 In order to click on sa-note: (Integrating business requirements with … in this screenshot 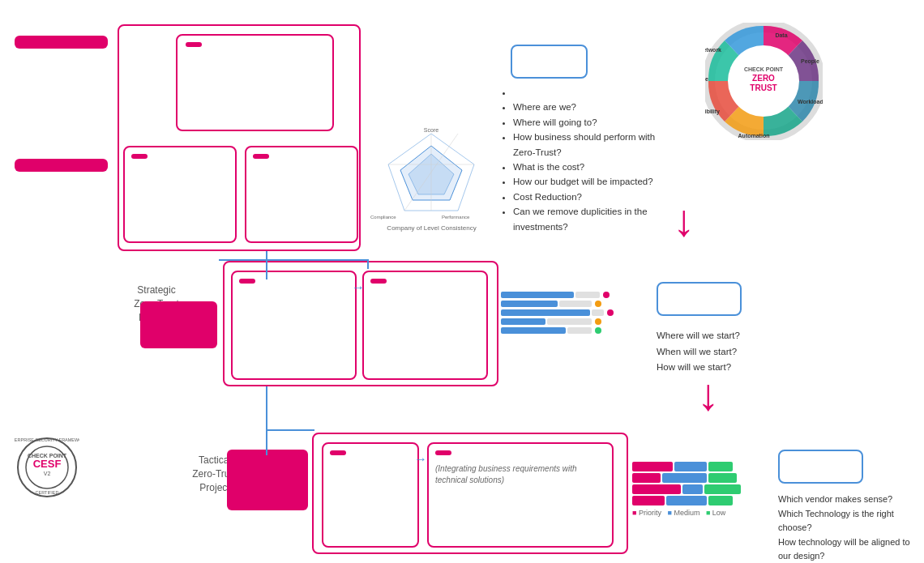, I will do `click(520, 475)`.